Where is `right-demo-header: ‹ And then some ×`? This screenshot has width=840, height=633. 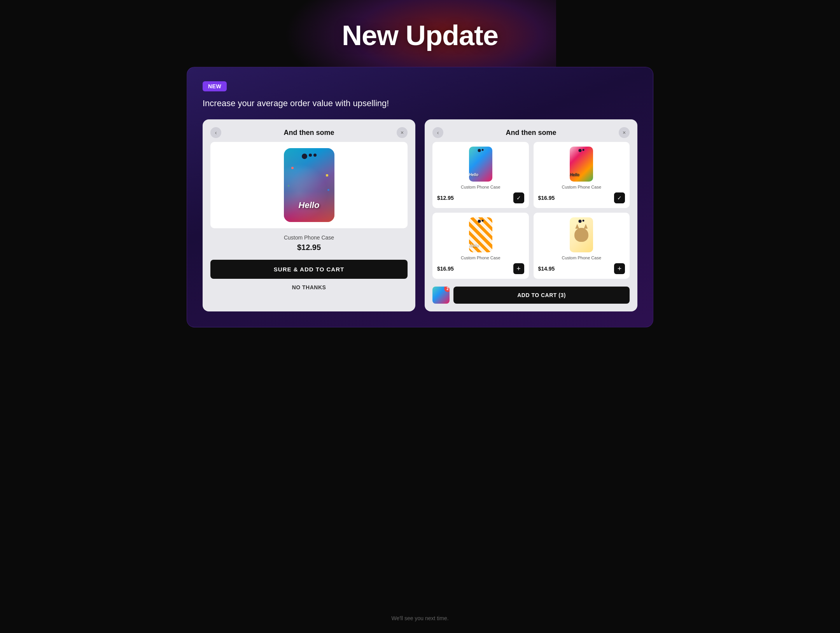
right-demo-header: ‹ And then some × is located at coordinates (531, 133).